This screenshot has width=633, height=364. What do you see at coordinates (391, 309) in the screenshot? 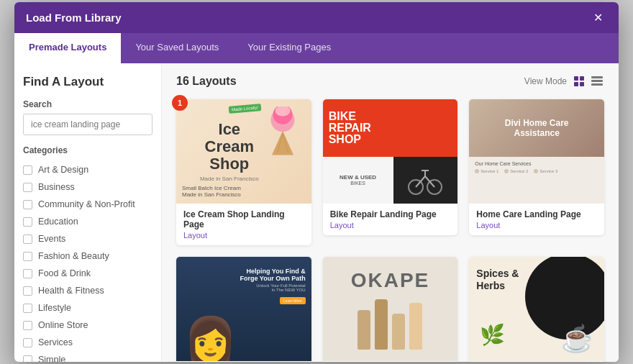
I see `okape-preview: OKAPE` at bounding box center [391, 309].